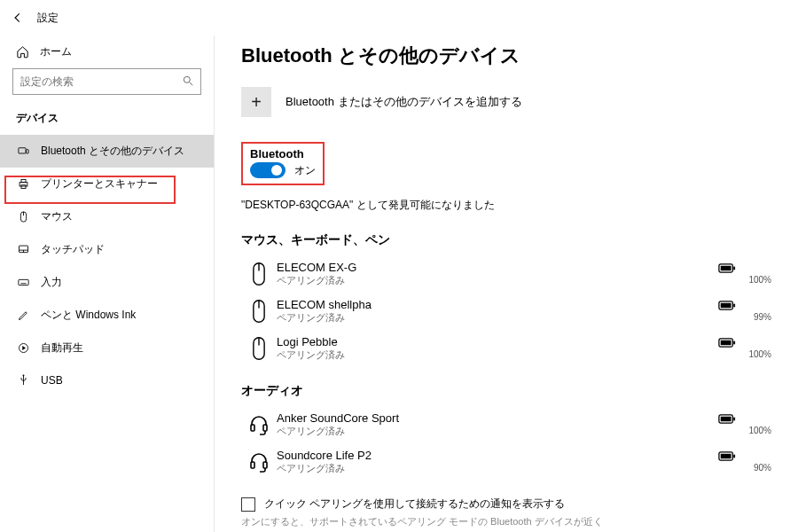 The height and width of the screenshot is (532, 798). Describe the element at coordinates (23, 51) in the screenshot. I see `home-icon` at that location.